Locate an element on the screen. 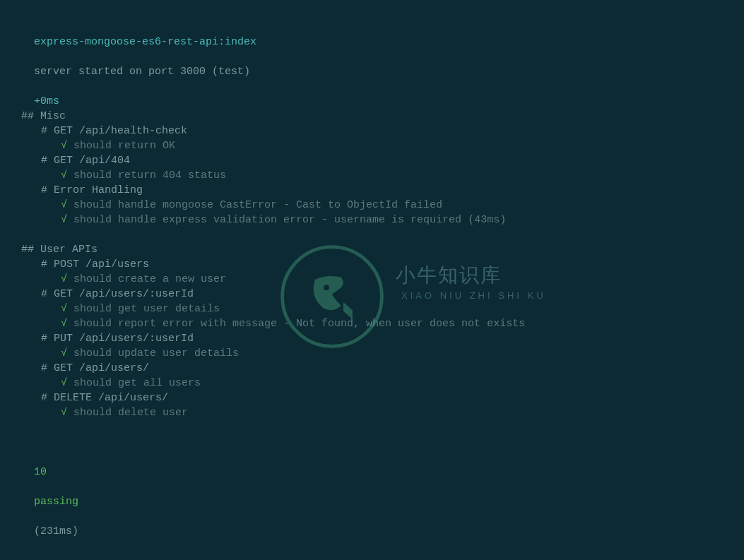 Image resolution: width=744 pixels, height=560 pixels. test-line: √ should create a new user is located at coordinates (374, 280).